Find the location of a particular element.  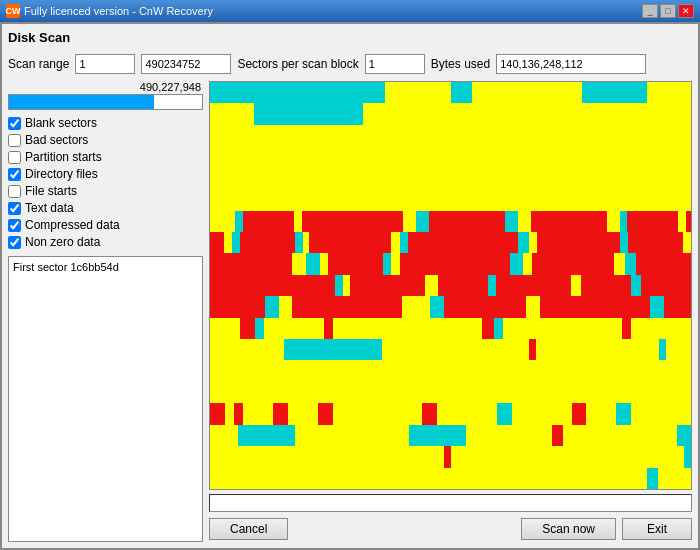

checkbox-bad-sectors-label: Bad sectors is located at coordinates (56, 140).